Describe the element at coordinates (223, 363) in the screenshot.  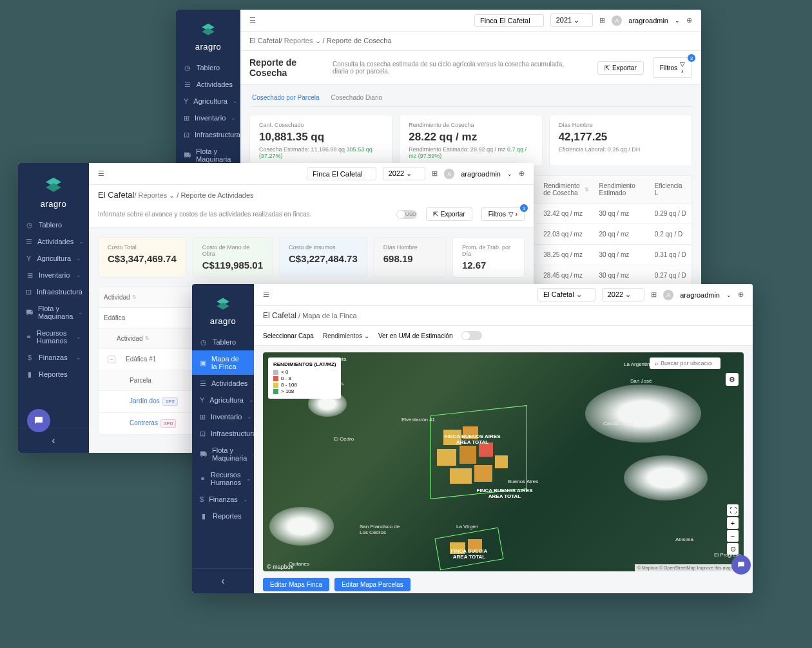
I see `nav-mapa: ▣Mapa de la Finca` at that location.